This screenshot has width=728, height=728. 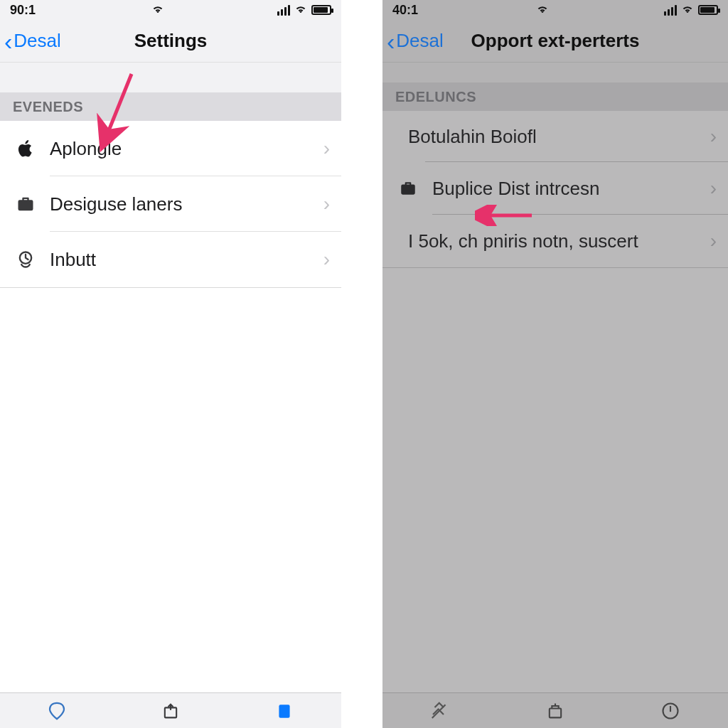 What do you see at coordinates (572, 189) in the screenshot?
I see `row-label: Buplice Dist intrcesn` at bounding box center [572, 189].